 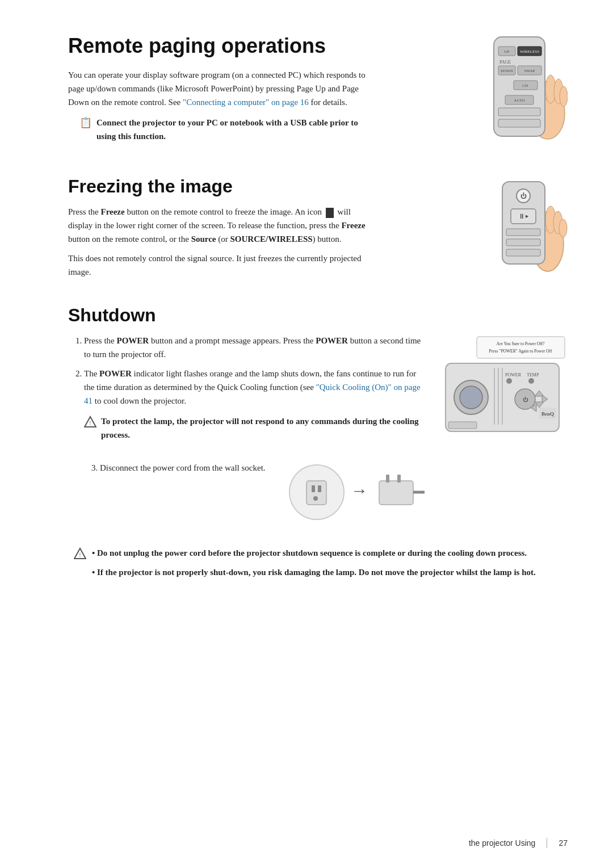 What do you see at coordinates (518, 843) in the screenshot?
I see `footer: the projector Using 27` at bounding box center [518, 843].